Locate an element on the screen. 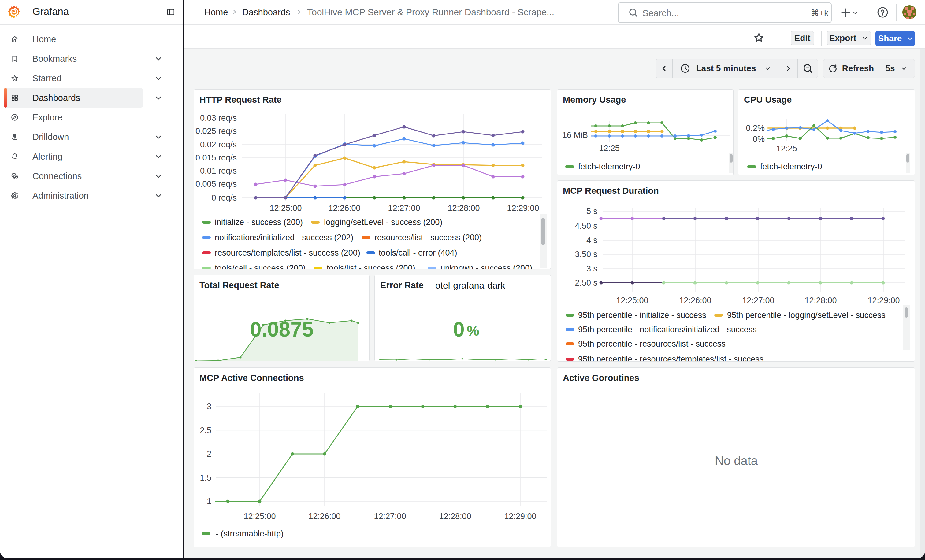 The width and height of the screenshot is (925, 560). svg-text: 3 is located at coordinates (209, 407).